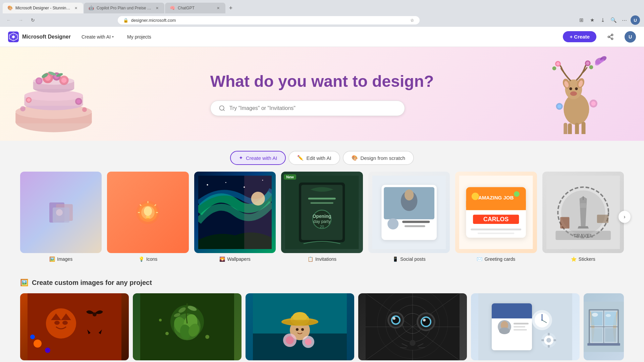 Image resolution: width=644 pixels, height=362 pixels. I want to click on top-nav: Microsoft Designer Create with AI ▾ My p…, so click(322, 37).